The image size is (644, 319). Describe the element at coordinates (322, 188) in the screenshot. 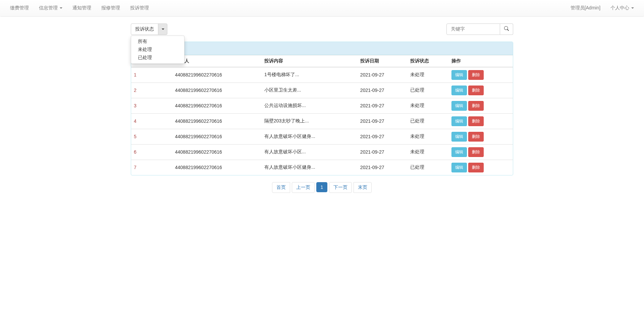

I see `pagination: 首页 上一页 1 下一页 末页` at that location.